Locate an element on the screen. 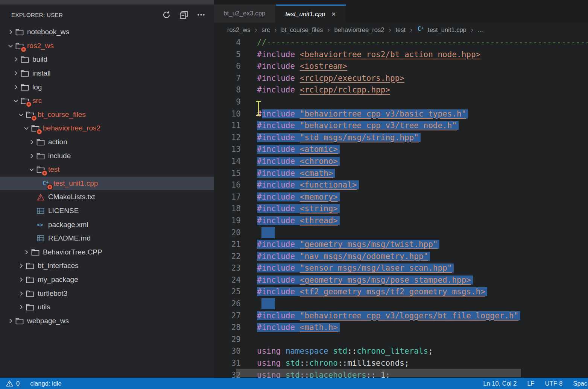  tree-item-ros2-ws: ros2_ws is located at coordinates (107, 46).